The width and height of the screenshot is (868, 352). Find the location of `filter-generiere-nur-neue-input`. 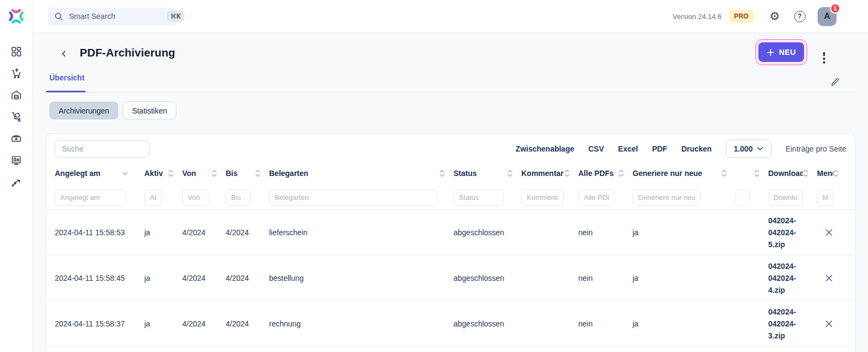

filter-generiere-nur-neue-input is located at coordinates (667, 198).